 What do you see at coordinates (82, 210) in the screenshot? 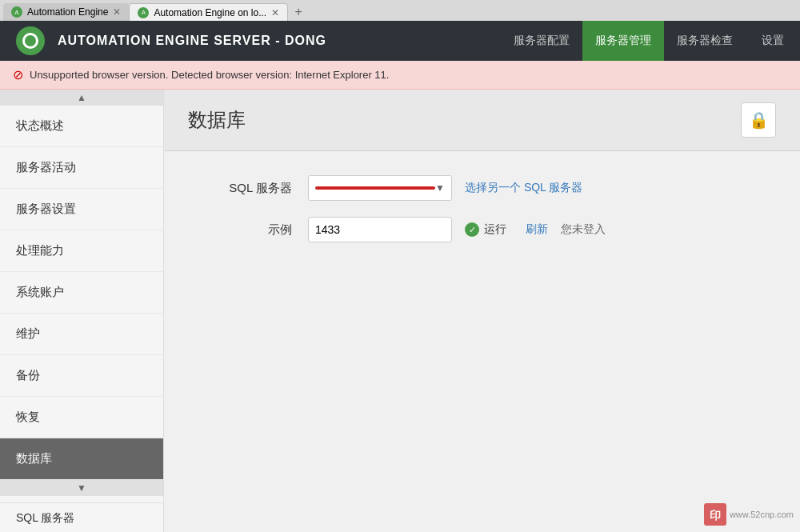
I see `sidebar-item-server-settings: 服务器设置` at bounding box center [82, 210].